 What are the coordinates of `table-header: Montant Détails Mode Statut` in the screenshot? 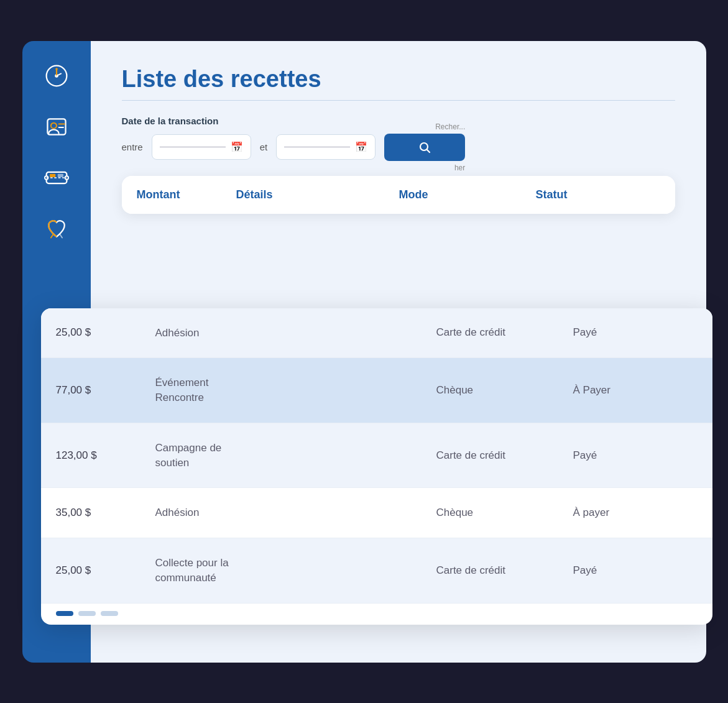 It's located at (399, 195).